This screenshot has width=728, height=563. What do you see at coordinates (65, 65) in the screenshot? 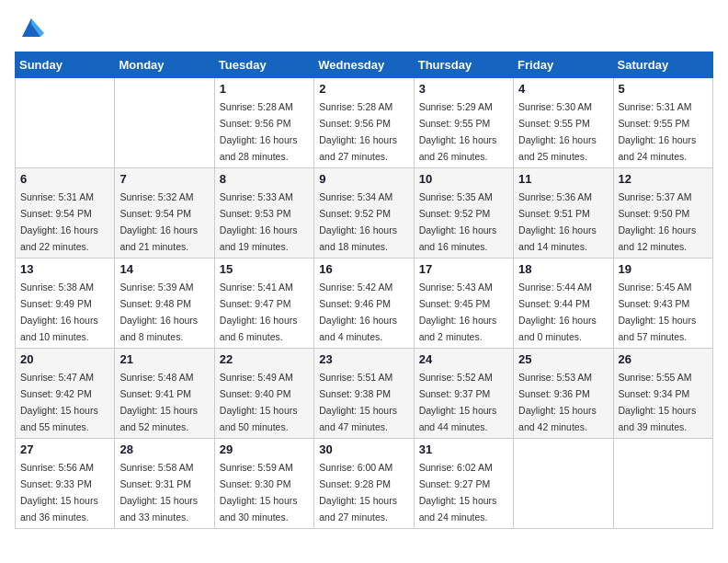
I see `weekday-header-sunday: Sunday` at bounding box center [65, 65].